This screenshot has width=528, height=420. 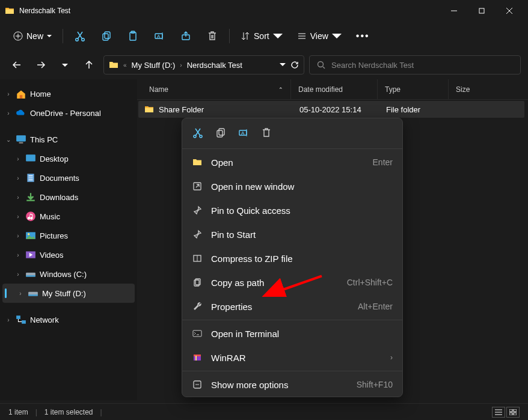 I want to click on chevron-down-icon, so click(x=283, y=65).